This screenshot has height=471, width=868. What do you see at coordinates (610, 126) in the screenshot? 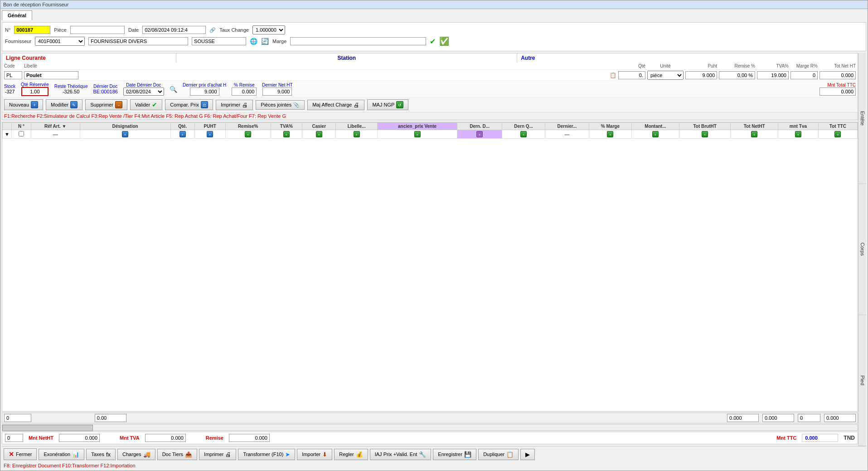
I see `col-marge: % Marge` at bounding box center [610, 126].